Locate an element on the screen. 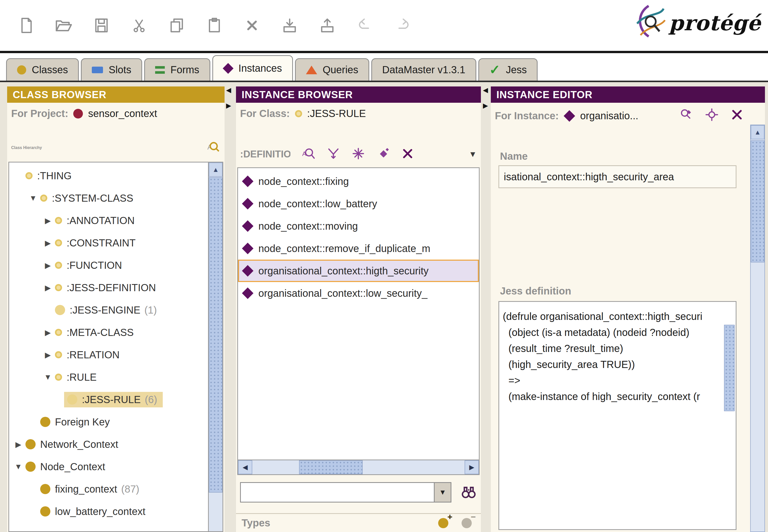 The width and height of the screenshot is (768, 532). tree-item-thing: :THING is located at coordinates (108, 176).